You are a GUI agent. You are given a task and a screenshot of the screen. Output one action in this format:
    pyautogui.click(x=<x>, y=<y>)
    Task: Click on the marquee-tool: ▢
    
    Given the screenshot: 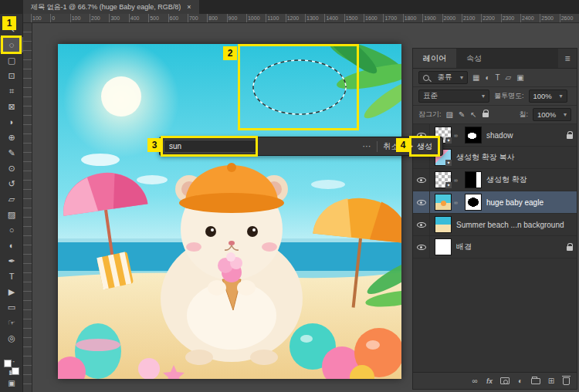 What is the action you would take?
    pyautogui.click(x=12, y=60)
    